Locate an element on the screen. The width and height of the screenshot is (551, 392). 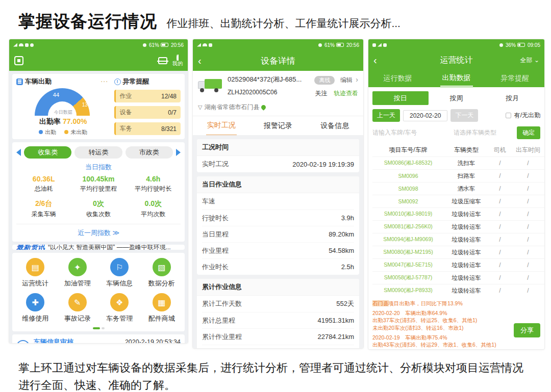
confirm-button: 确定 is located at coordinates (529, 133).